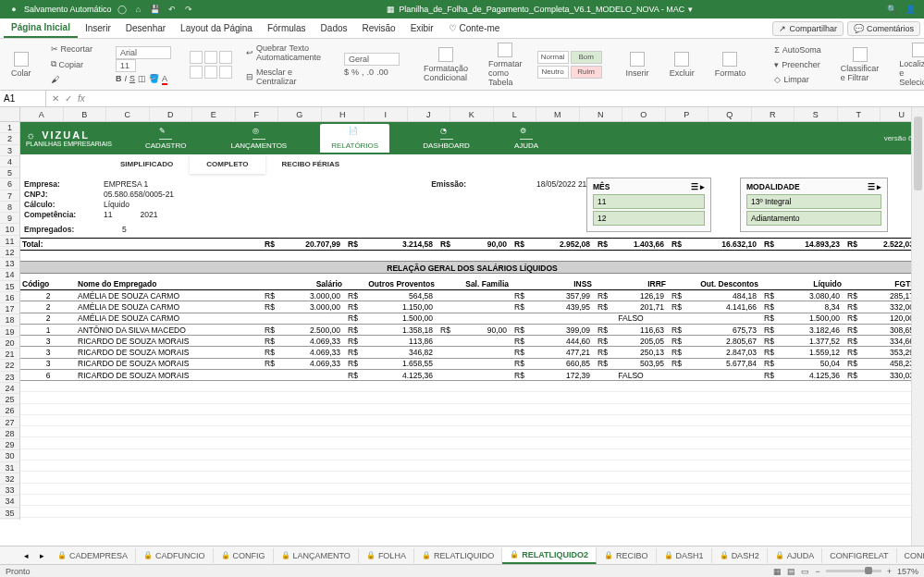  What do you see at coordinates (283, 77) in the screenshot?
I see `merge-center-button: ⊟ Mesclar e Centralizar` at bounding box center [283, 77].